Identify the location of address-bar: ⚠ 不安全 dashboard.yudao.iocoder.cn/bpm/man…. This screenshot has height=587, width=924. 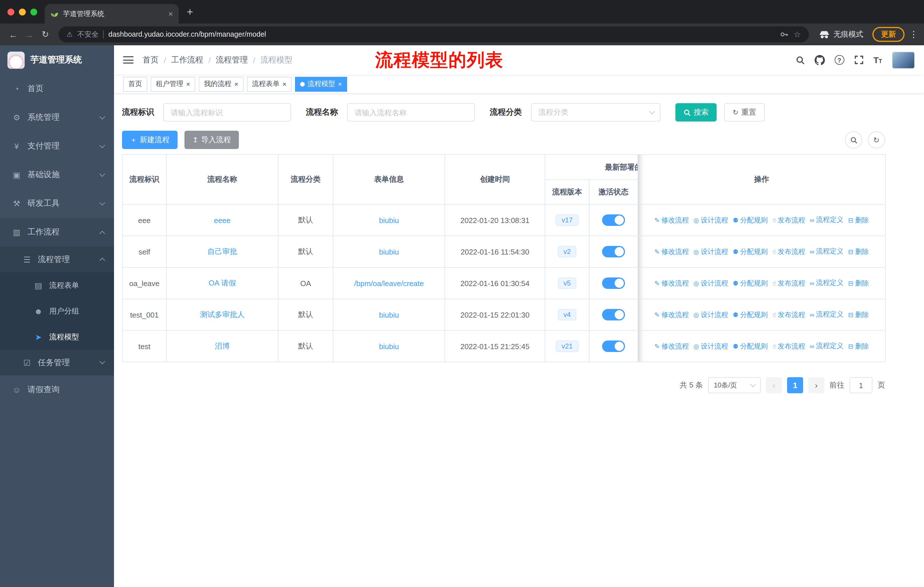
(434, 35).